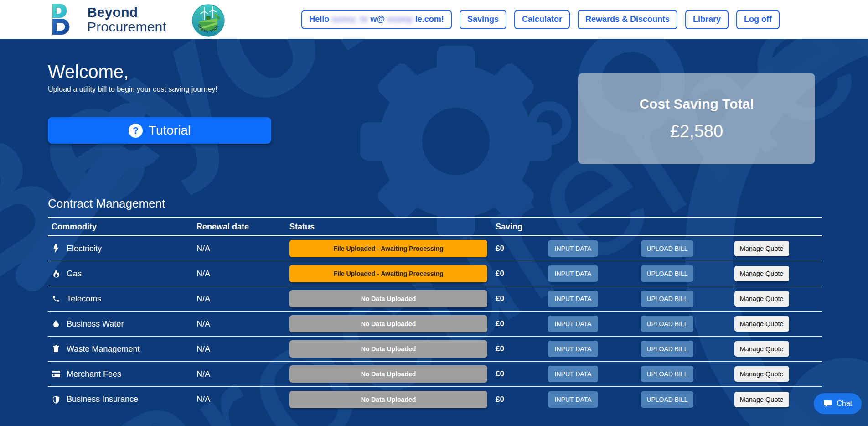  What do you see at coordinates (435, 227) in the screenshot?
I see `table-header-row: Commodity Renewal date Status Saving` at bounding box center [435, 227].